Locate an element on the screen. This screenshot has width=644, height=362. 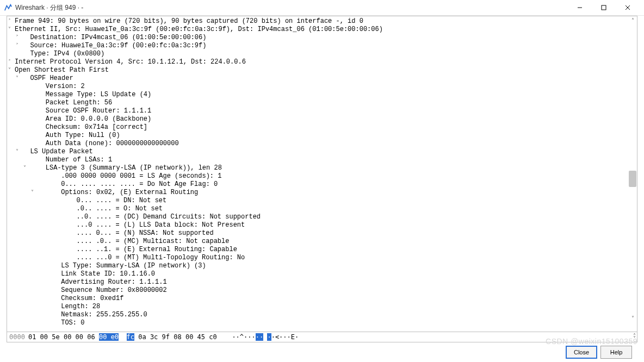
scroll-up-icon: ˄ is located at coordinates (633, 21).